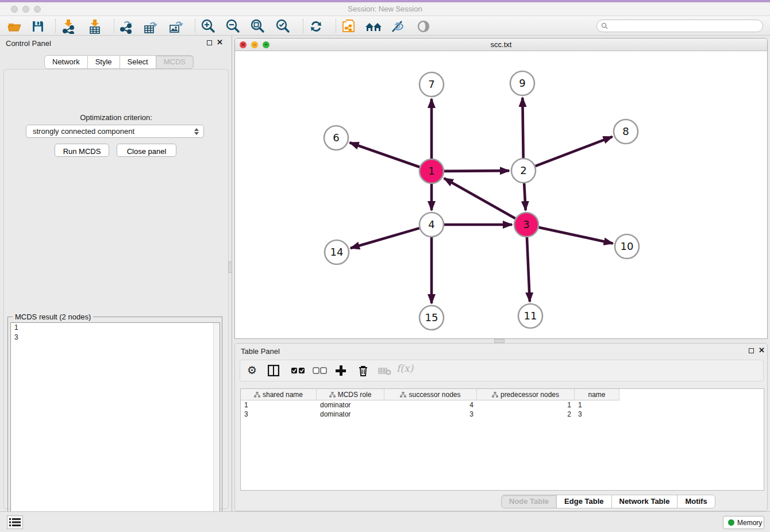 This screenshot has width=770, height=532. I want to click on result-item: 3, so click(115, 338).